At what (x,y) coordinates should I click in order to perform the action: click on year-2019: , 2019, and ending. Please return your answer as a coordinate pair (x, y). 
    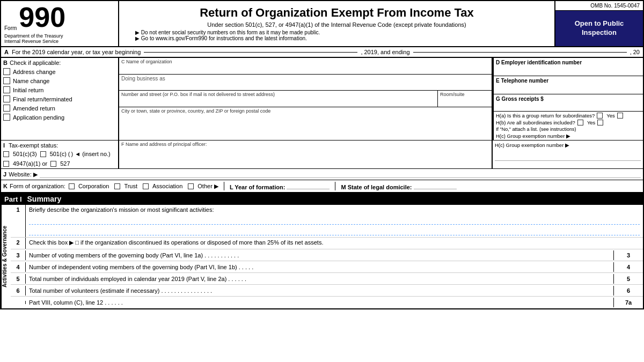
    Looking at the image, I should click on (385, 52).